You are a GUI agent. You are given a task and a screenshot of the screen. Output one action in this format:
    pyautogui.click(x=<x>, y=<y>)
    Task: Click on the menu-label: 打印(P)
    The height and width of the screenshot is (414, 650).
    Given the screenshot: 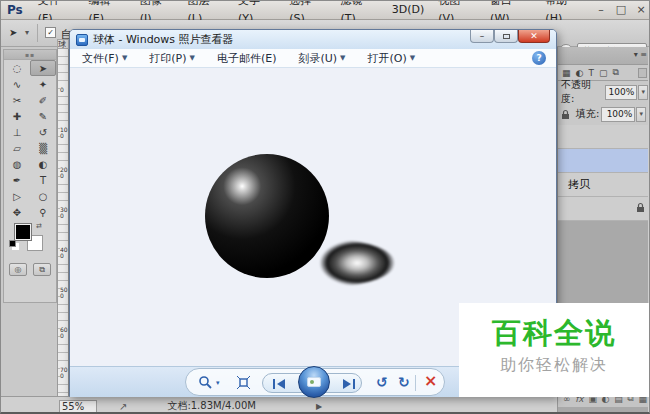 What is the action you would take?
    pyautogui.click(x=168, y=58)
    